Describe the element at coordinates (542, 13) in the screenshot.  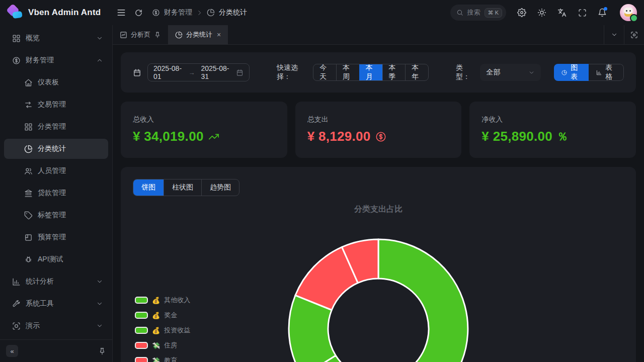
I see `sun-icon` at that location.